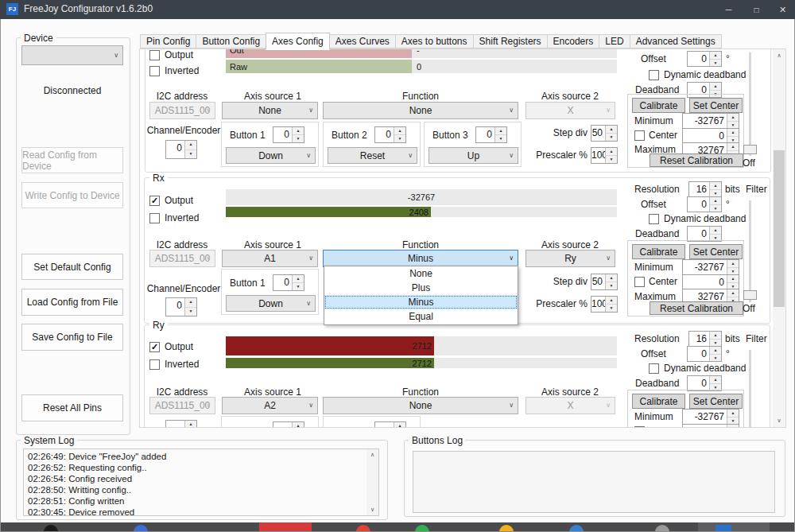 The image size is (795, 532). Describe the element at coordinates (757, 10) in the screenshot. I see `maximize-button: □` at that location.